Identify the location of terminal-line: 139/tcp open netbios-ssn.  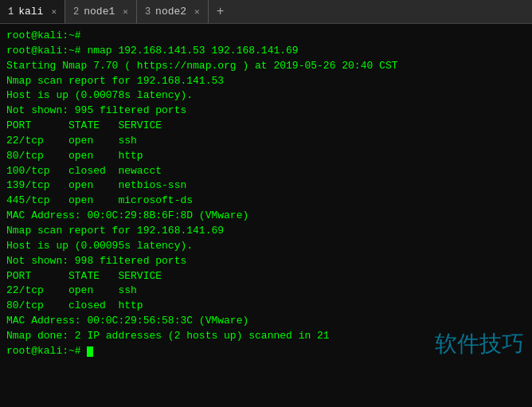
(266, 186).